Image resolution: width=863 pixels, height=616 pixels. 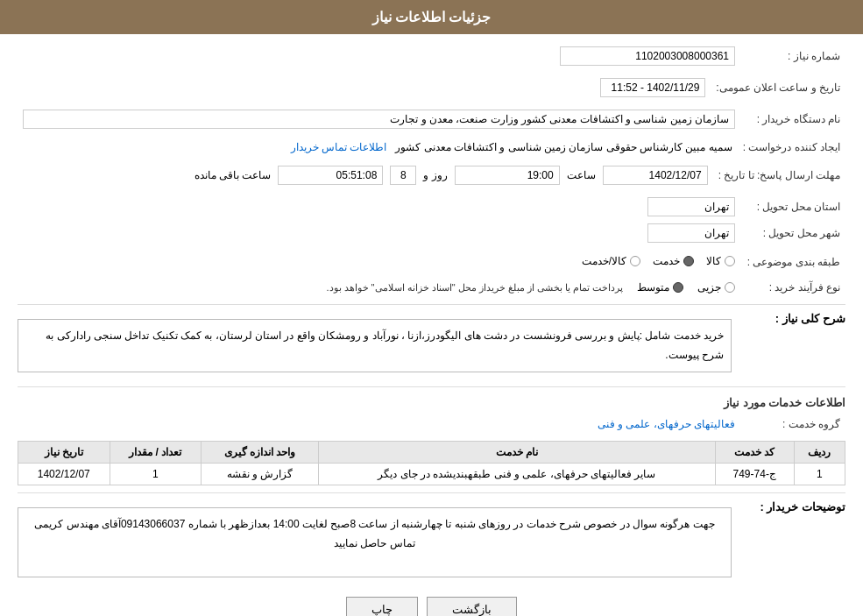 What do you see at coordinates (720, 261) in the screenshot?
I see `radio-kala: کالا` at bounding box center [720, 261].